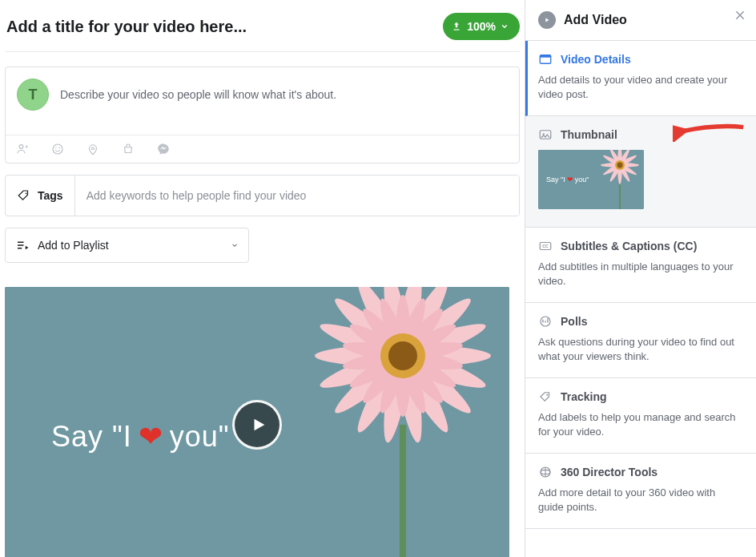 Image resolution: width=756 pixels, height=557 pixels. I want to click on product-icon, so click(128, 149).